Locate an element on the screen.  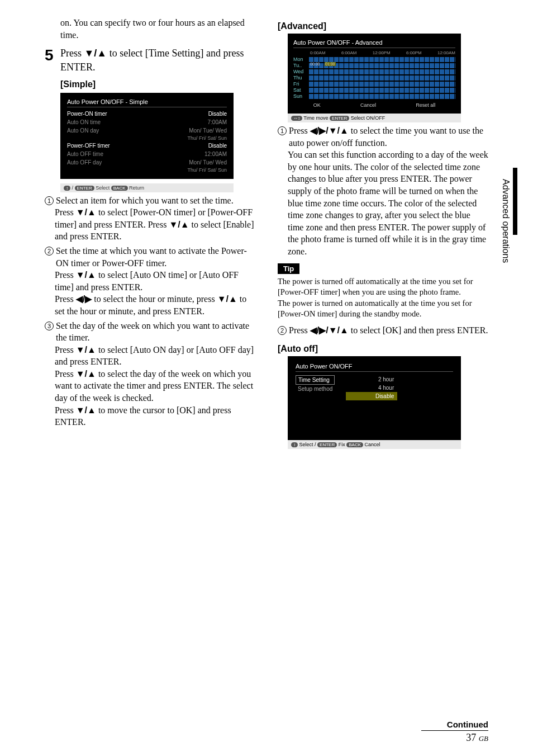
left-right-arrow-icon: ◀/▶ is located at coordinates (84, 299).